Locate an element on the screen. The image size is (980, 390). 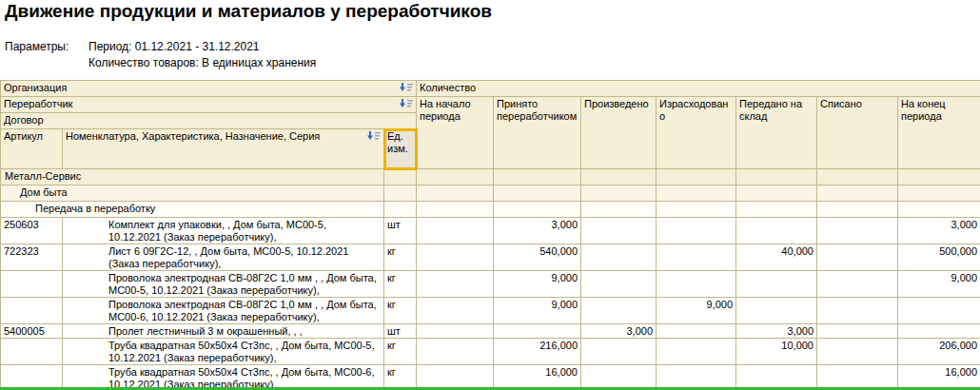
header-contract: Договор is located at coordinates (209, 122).